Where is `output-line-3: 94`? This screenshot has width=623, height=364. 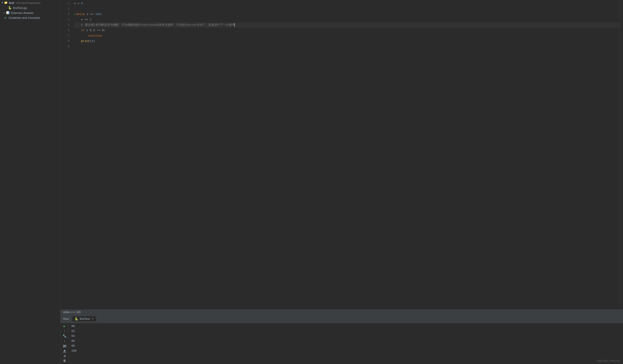
output-line-3: 94 is located at coordinates (346, 336).